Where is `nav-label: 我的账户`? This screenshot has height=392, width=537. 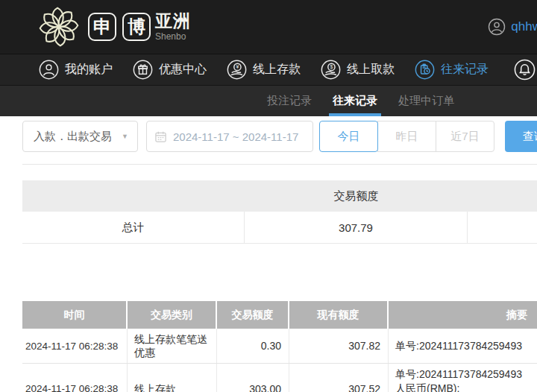 nav-label: 我的账户 is located at coordinates (89, 70).